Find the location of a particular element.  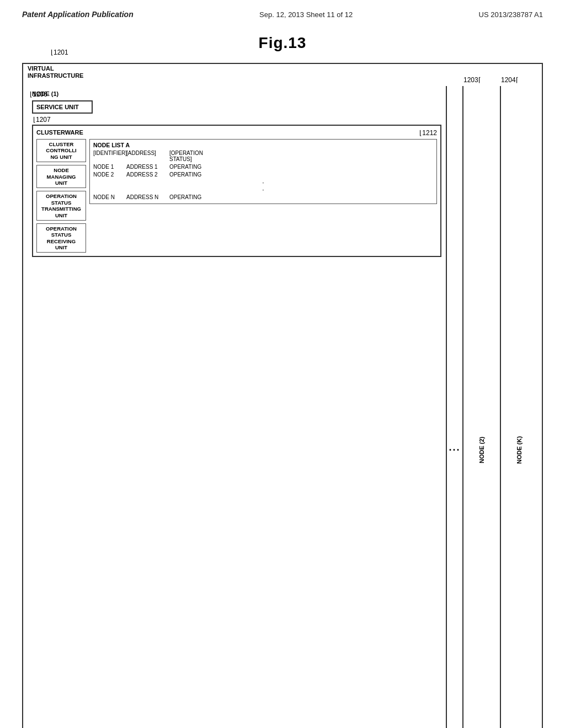

clusterware-label: CLUSTERWARE is located at coordinates (237, 132).